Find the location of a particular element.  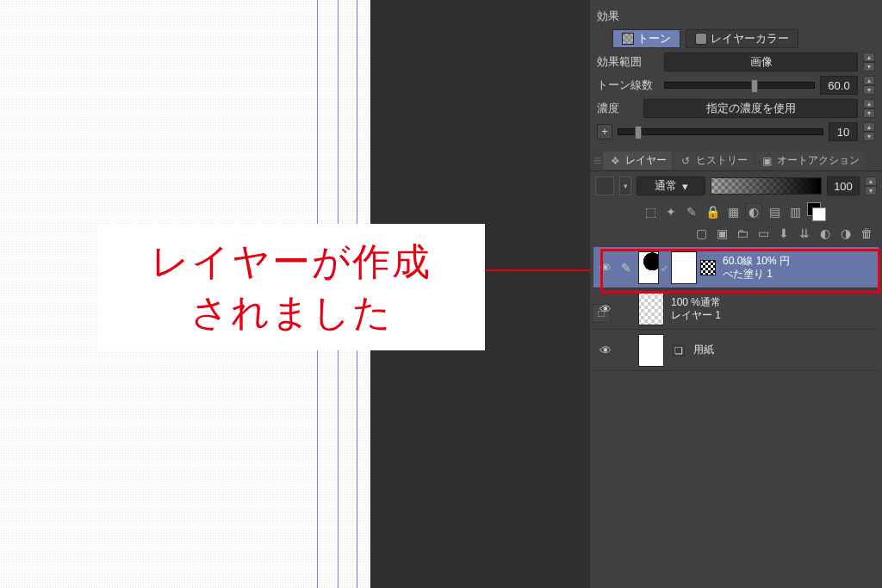

add-effect-button: + is located at coordinates (605, 132).